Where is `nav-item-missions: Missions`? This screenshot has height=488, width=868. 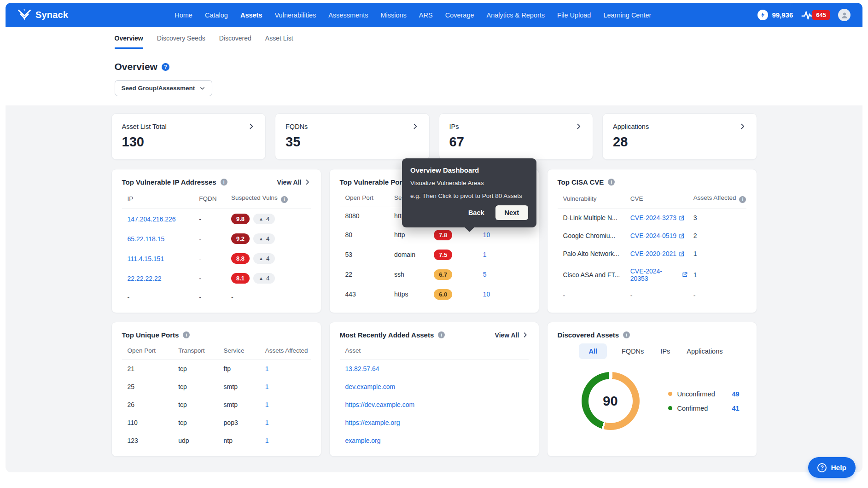 nav-item-missions: Missions is located at coordinates (393, 15).